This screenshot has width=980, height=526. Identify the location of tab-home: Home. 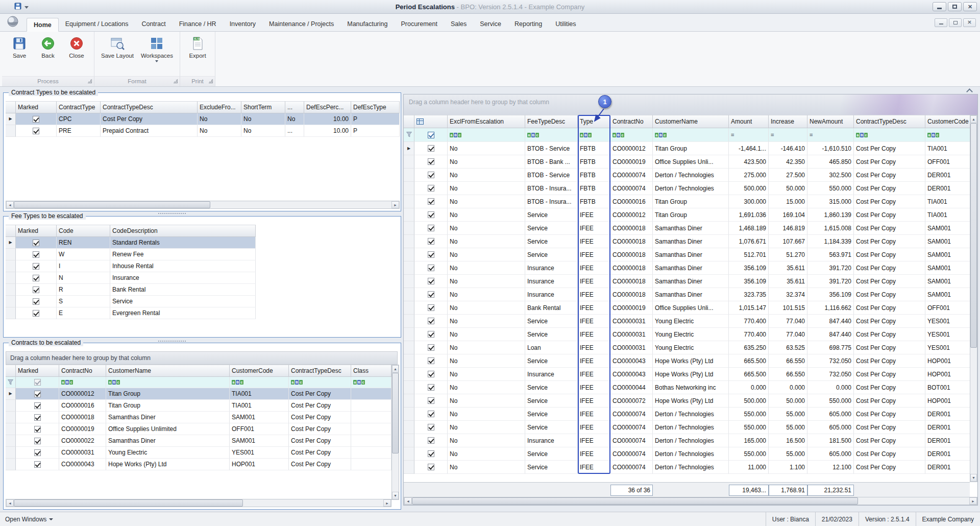
(43, 25).